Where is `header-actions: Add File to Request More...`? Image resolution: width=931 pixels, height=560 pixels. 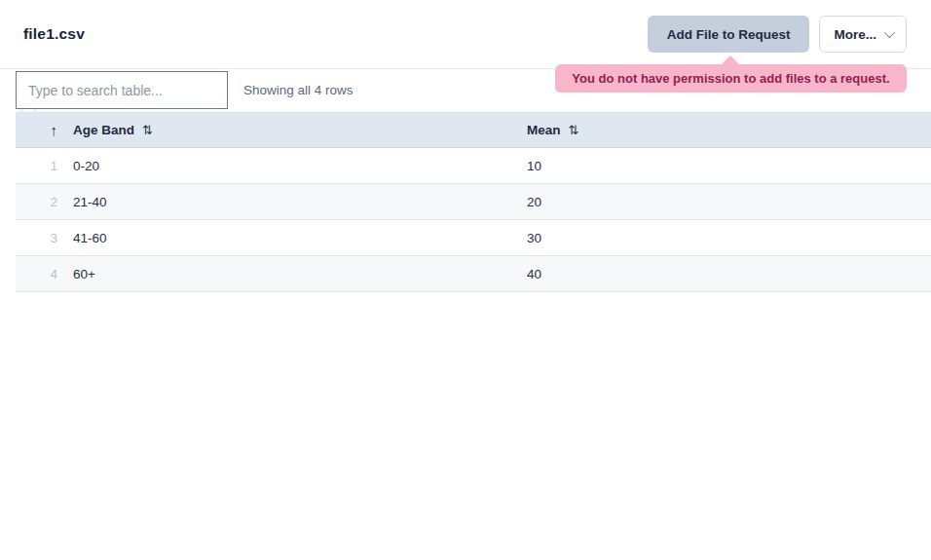
header-actions: Add File to Request More... is located at coordinates (777, 34).